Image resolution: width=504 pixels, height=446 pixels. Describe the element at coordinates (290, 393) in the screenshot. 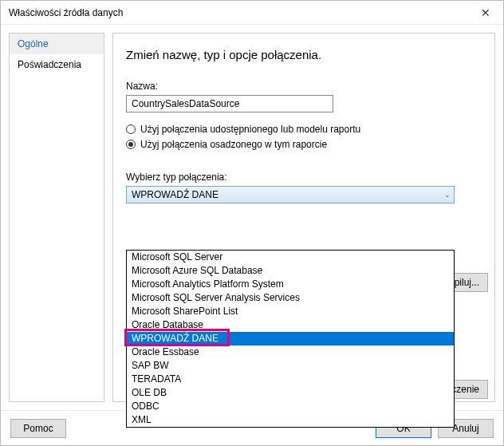

I see `dropdown-item: OLE DB` at that location.